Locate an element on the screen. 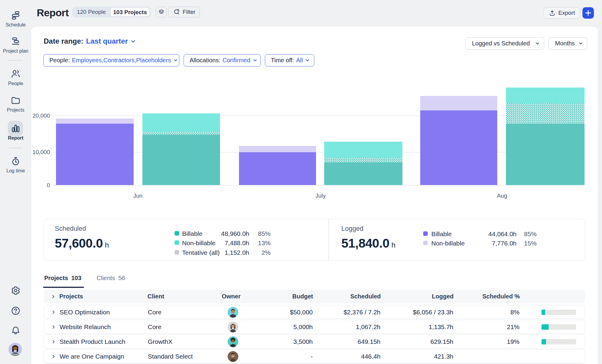 Image resolution: width=602 pixels, height=364 pixels. logged-value: 421.3h is located at coordinates (444, 356).